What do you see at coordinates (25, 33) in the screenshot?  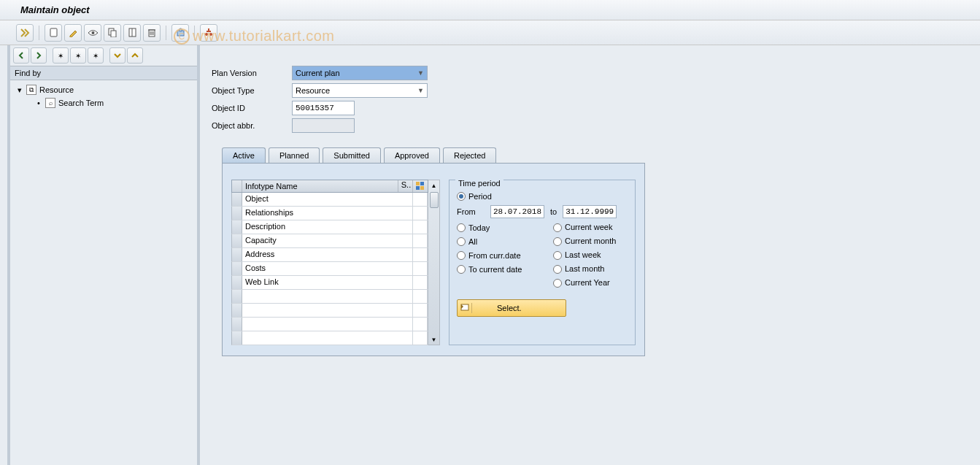 I see `execute-icon` at bounding box center [25, 33].